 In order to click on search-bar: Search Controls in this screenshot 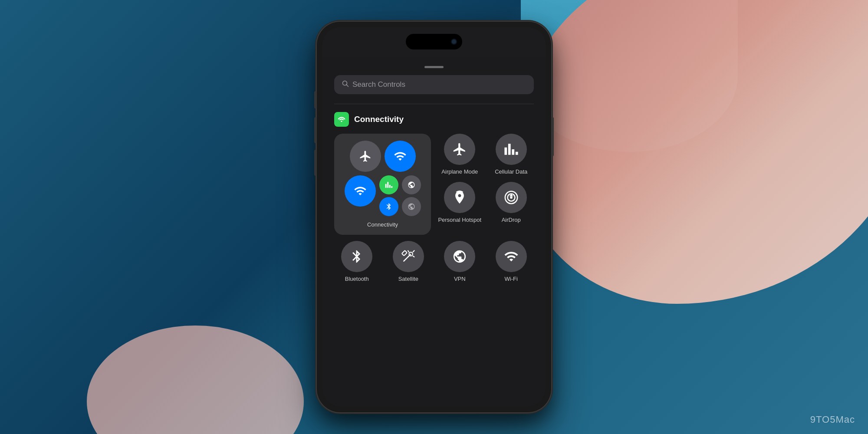, I will do `click(434, 85)`.